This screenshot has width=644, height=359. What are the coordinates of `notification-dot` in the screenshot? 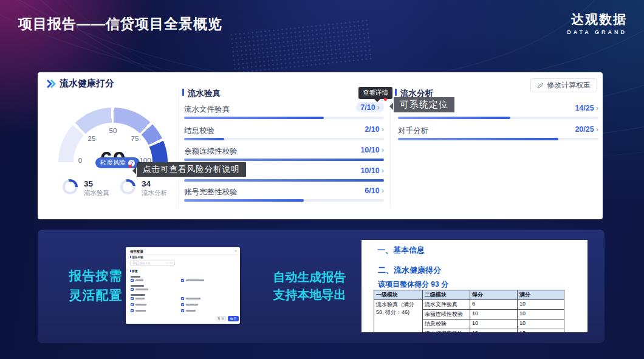 It's located at (130, 166).